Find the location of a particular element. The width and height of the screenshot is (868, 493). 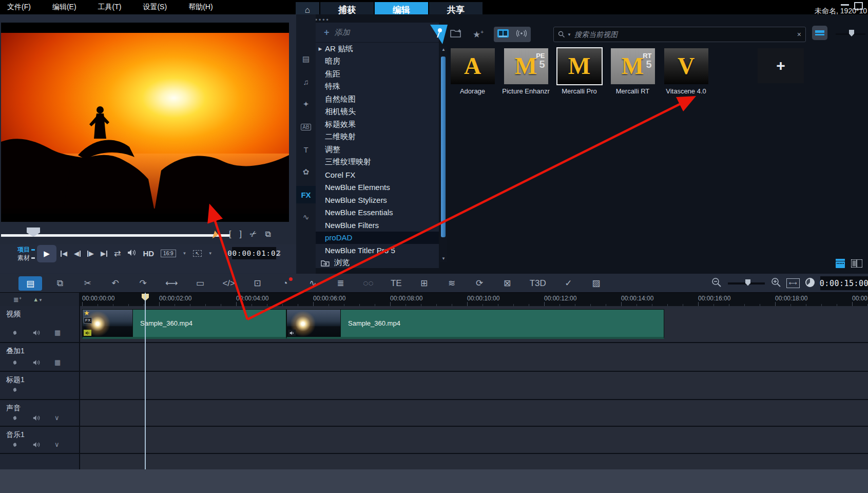

aspect-dropdown-icon: ▼ is located at coordinates (185, 254).